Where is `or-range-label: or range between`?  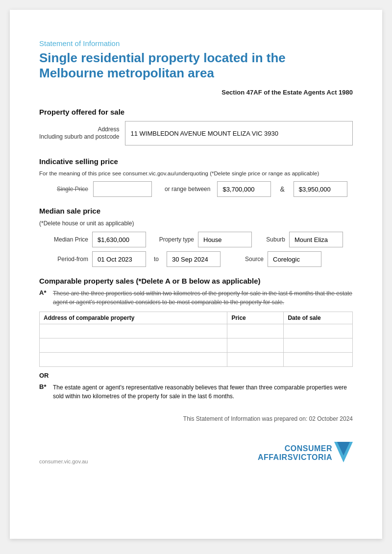
or-range-label: or range between is located at coordinates (187, 189).